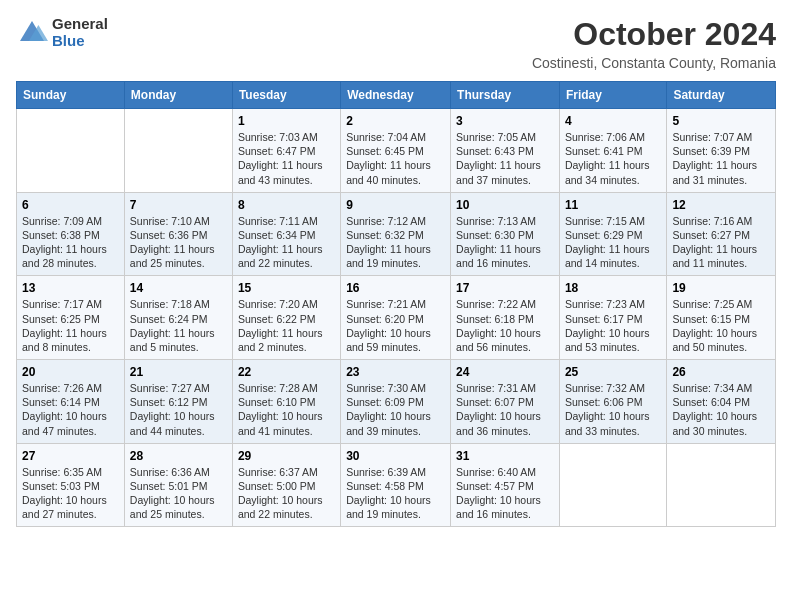  I want to click on calendar-cell: 29Sunrise: 6:37 AM Sunset: 5:00 PM Dayli…, so click(286, 485).